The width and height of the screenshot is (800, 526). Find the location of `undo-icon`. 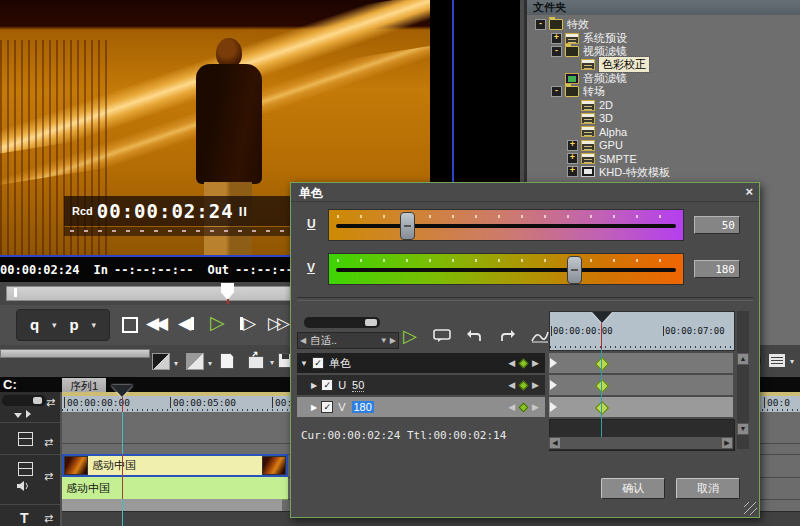

undo-icon is located at coordinates (475, 336).